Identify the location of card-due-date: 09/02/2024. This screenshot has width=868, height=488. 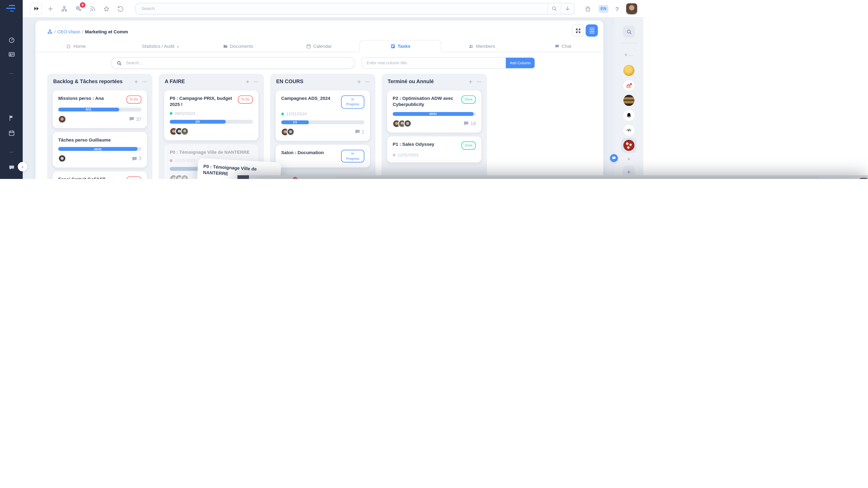
(212, 113).